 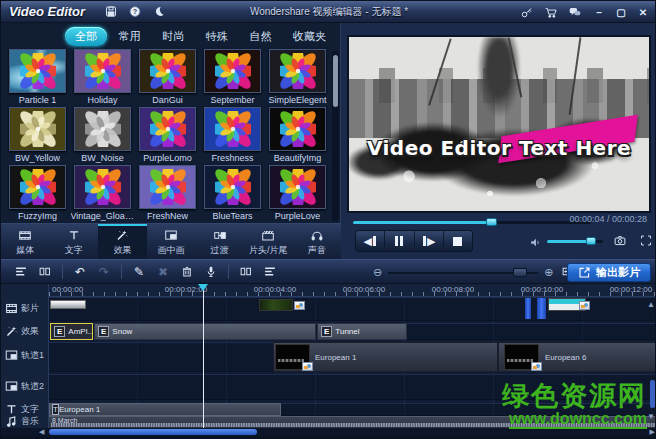 I want to click on zoom-slider, so click(x=463, y=273).